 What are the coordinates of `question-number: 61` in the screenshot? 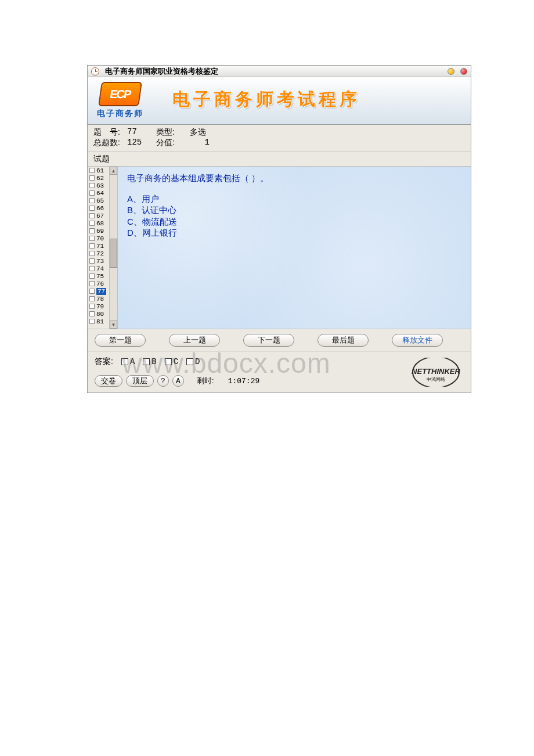 It's located at (100, 171).